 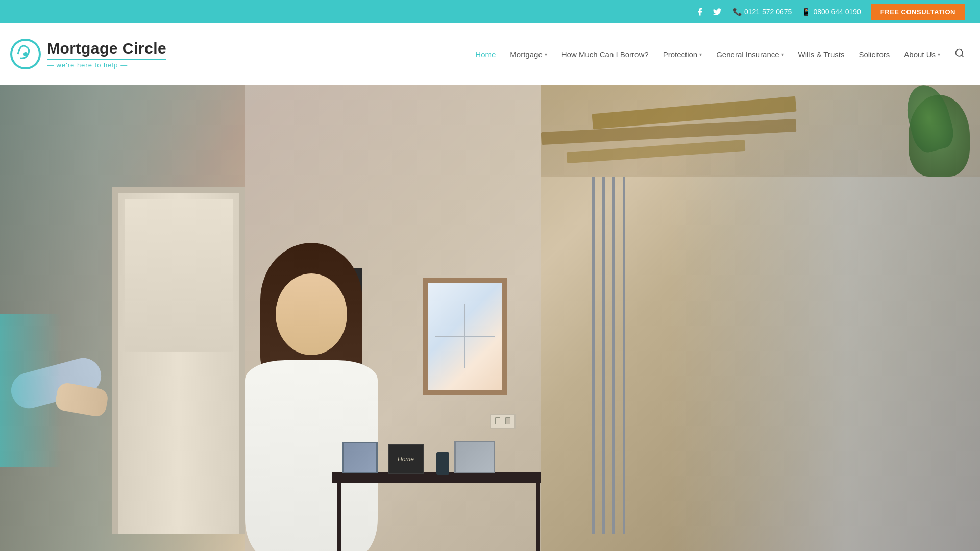 I want to click on logo-icon, so click(x=26, y=54).